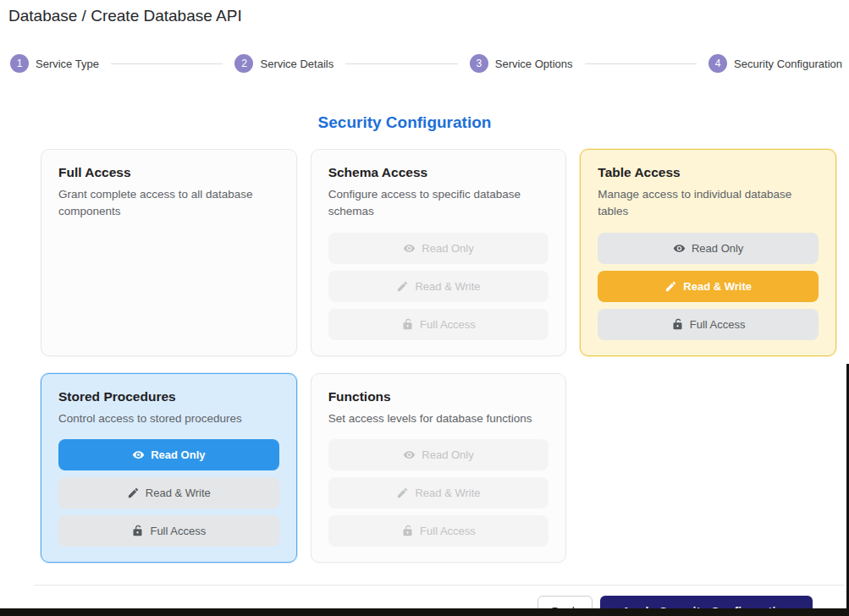 This screenshot has width=849, height=616. What do you see at coordinates (284, 63) in the screenshot?
I see `step-service-details: 2 Service Details` at bounding box center [284, 63].